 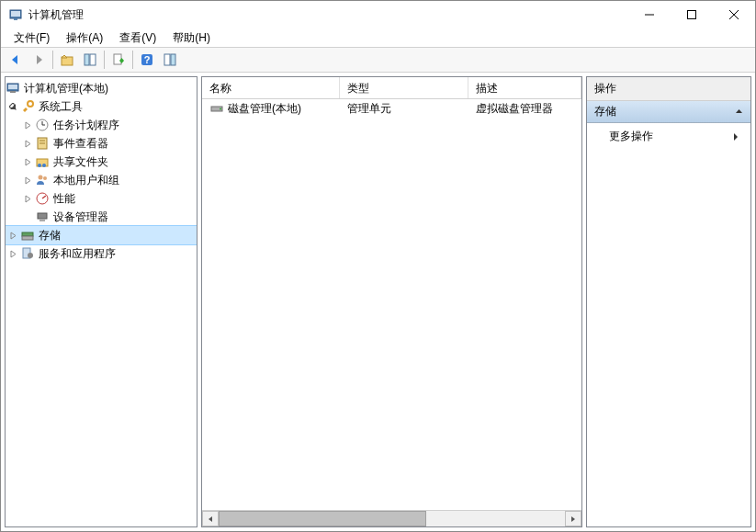 What do you see at coordinates (28, 107) in the screenshot?
I see `tools-icon` at bounding box center [28, 107].